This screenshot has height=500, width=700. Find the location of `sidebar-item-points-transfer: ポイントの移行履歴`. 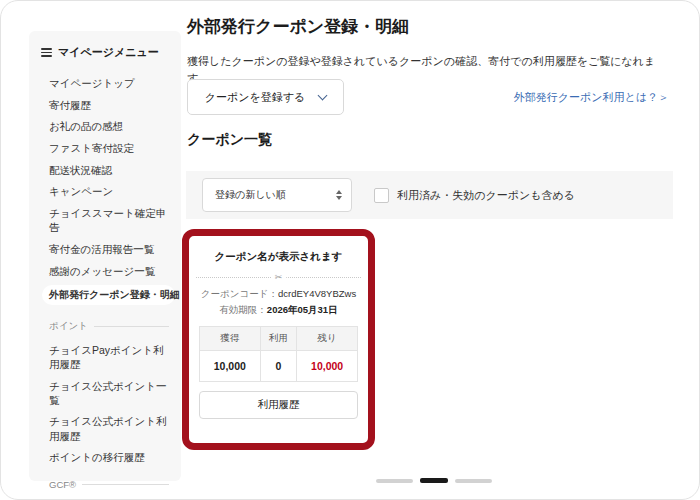

sidebar-item-points-transfer: ポイントの移行履歴 is located at coordinates (109, 457).